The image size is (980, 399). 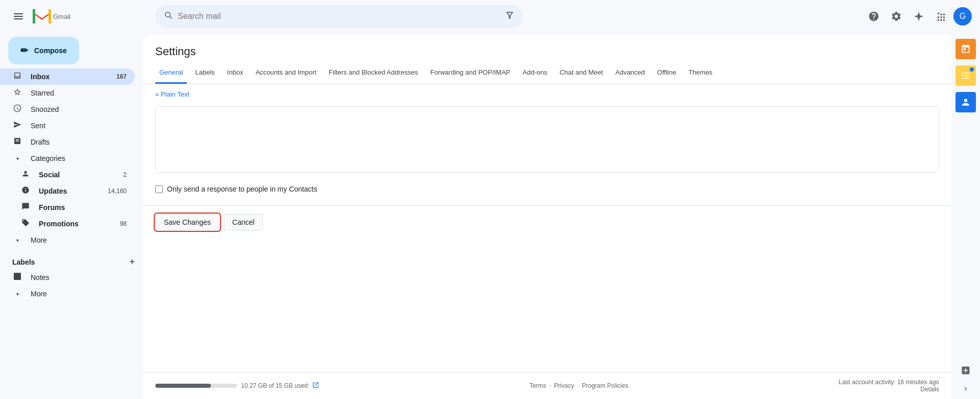 What do you see at coordinates (578, 386) in the screenshot?
I see `sep2: ·` at bounding box center [578, 386].